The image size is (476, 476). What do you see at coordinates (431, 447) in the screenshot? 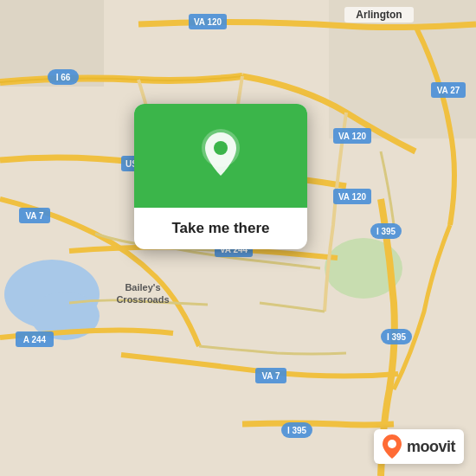
I see `moovit-text: moovit` at bounding box center [431, 447].